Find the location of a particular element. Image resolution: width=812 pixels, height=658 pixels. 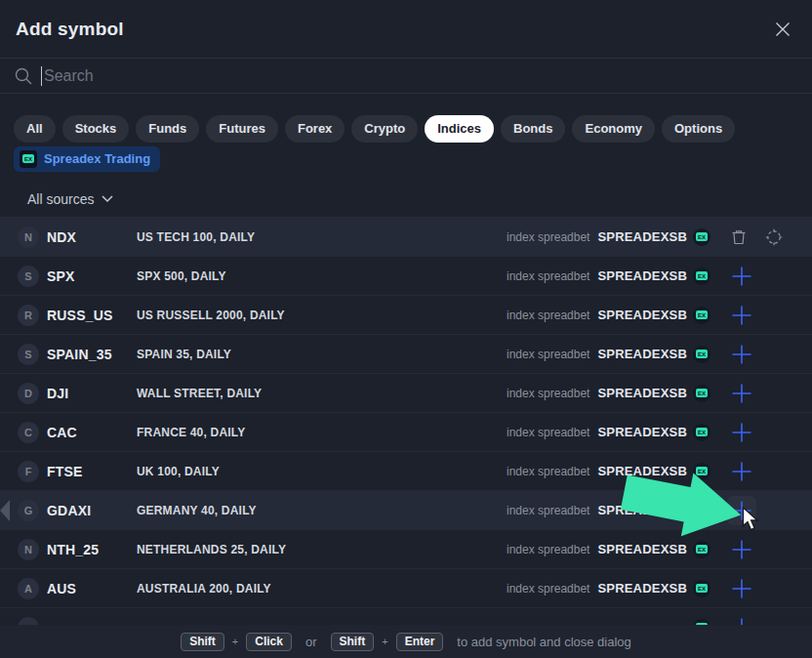

tab-forex: Forex is located at coordinates (314, 129).